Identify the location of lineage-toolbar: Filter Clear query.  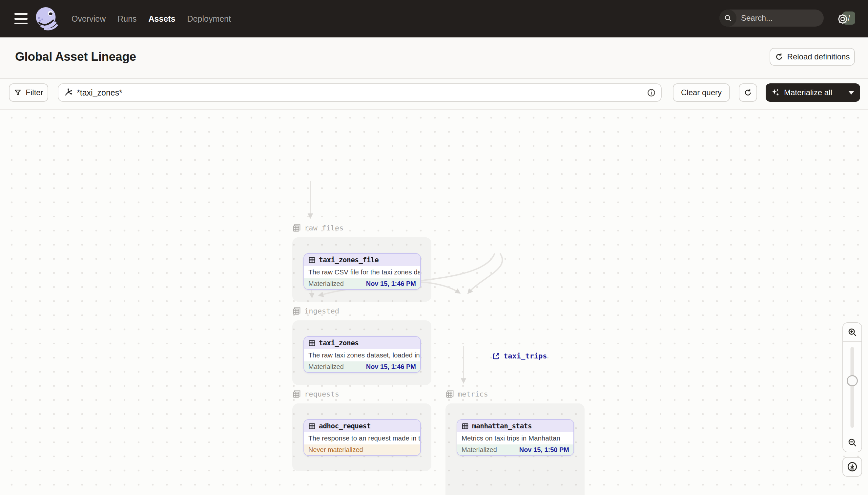
(434, 94).